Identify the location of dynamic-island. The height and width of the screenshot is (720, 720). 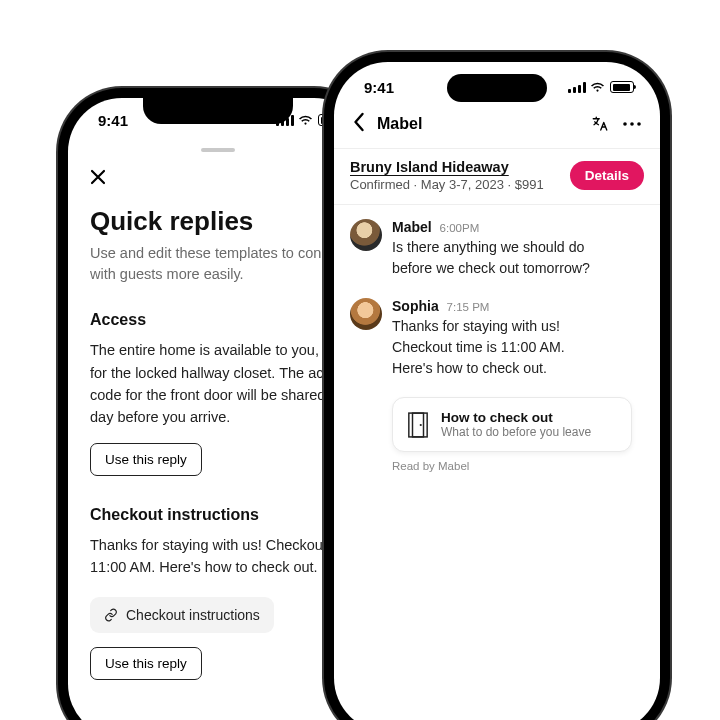
(497, 88).